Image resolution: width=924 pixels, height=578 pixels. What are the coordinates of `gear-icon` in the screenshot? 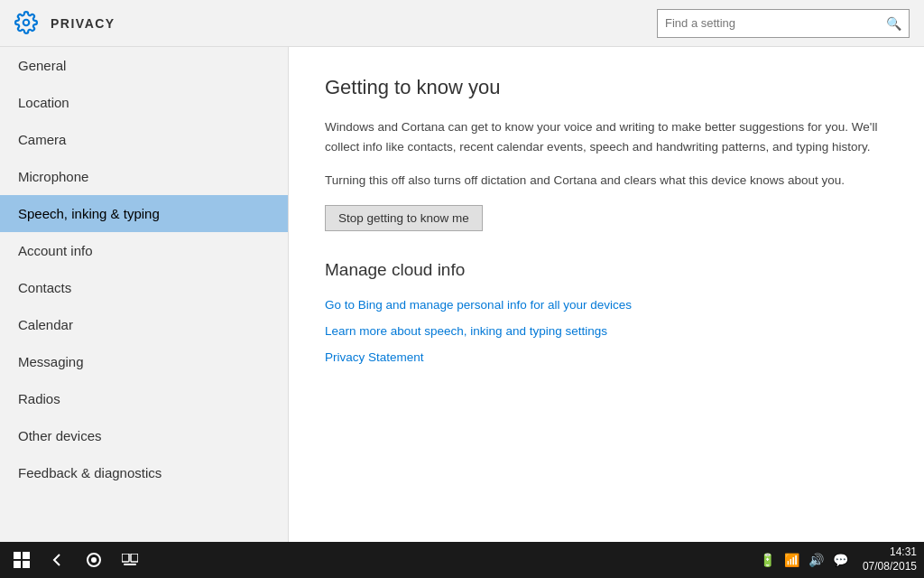 It's located at (27, 23).